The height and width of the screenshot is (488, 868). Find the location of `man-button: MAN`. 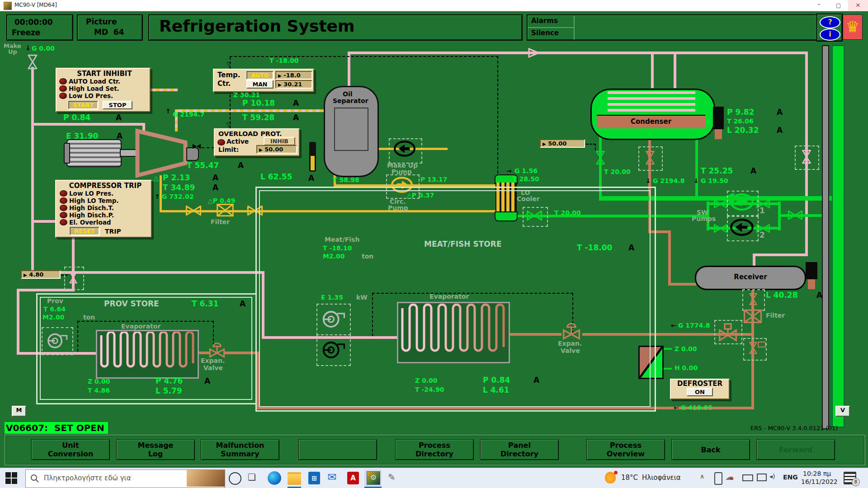

man-button: MAN is located at coordinates (260, 84).